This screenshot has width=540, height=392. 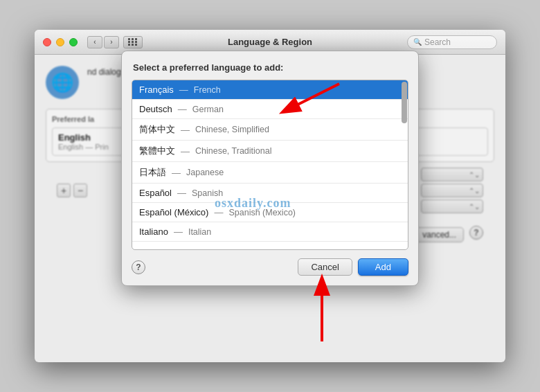 What do you see at coordinates (270, 244) in the screenshot?
I see `language-list-item: Nederlands — Dutch` at bounding box center [270, 244].